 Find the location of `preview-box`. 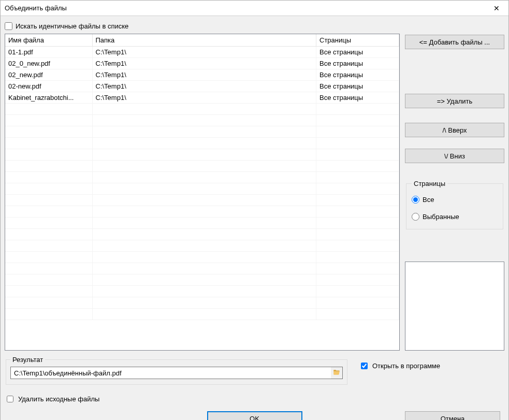

preview-box is located at coordinates (455, 306).